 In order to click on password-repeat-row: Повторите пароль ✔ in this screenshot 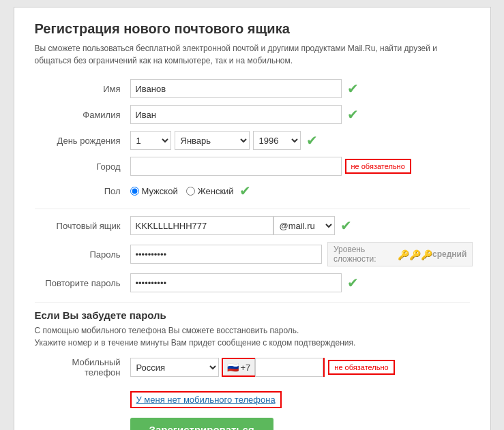, I will do `click(252, 283)`.